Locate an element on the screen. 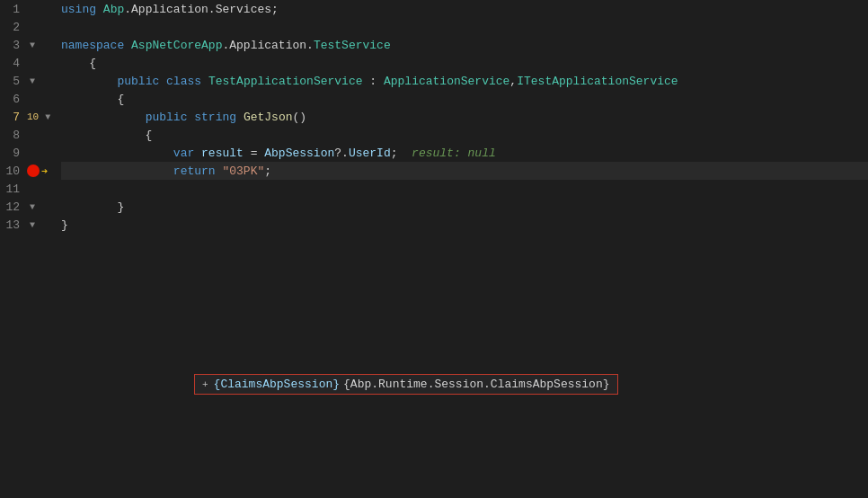  gutter-row-13: 13 ▼ is located at coordinates (31, 225).